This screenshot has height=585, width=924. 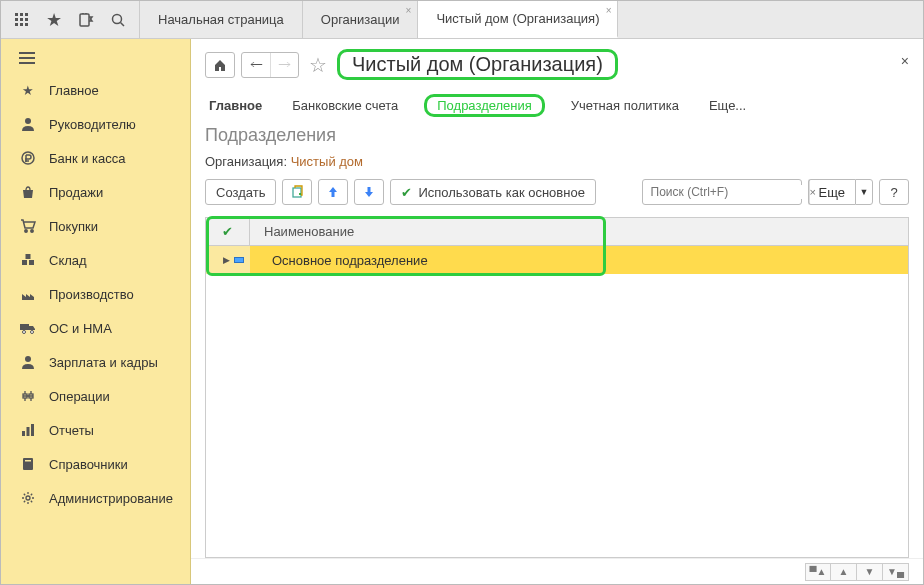 I want to click on use-as-main-button: ✔ Использовать как основное, so click(x=492, y=192).